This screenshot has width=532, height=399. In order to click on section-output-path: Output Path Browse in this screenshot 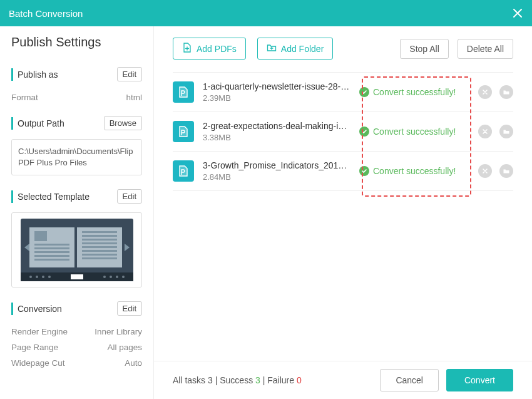, I will do `click(76, 123)`.